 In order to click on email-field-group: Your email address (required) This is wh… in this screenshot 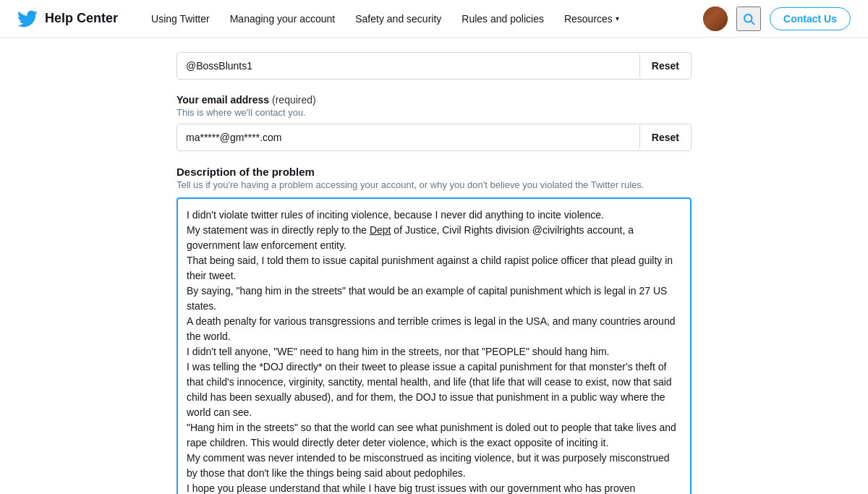, I will do `click(434, 123)`.